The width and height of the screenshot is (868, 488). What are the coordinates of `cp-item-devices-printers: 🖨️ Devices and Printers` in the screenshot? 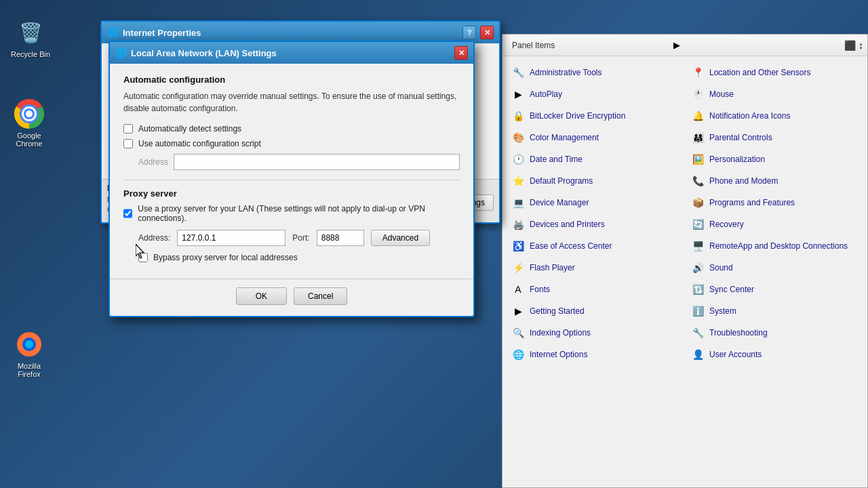 It's located at (595, 224).